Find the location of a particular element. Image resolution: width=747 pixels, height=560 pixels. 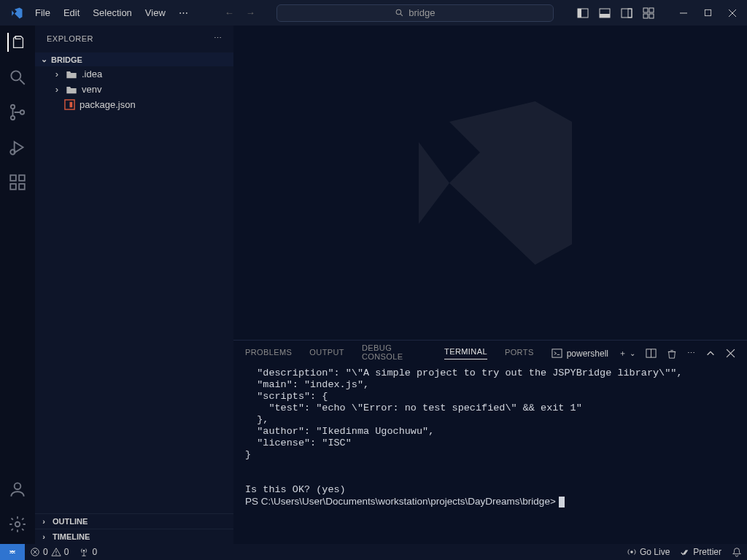

activity-settings-icon is located at coordinates (18, 524).